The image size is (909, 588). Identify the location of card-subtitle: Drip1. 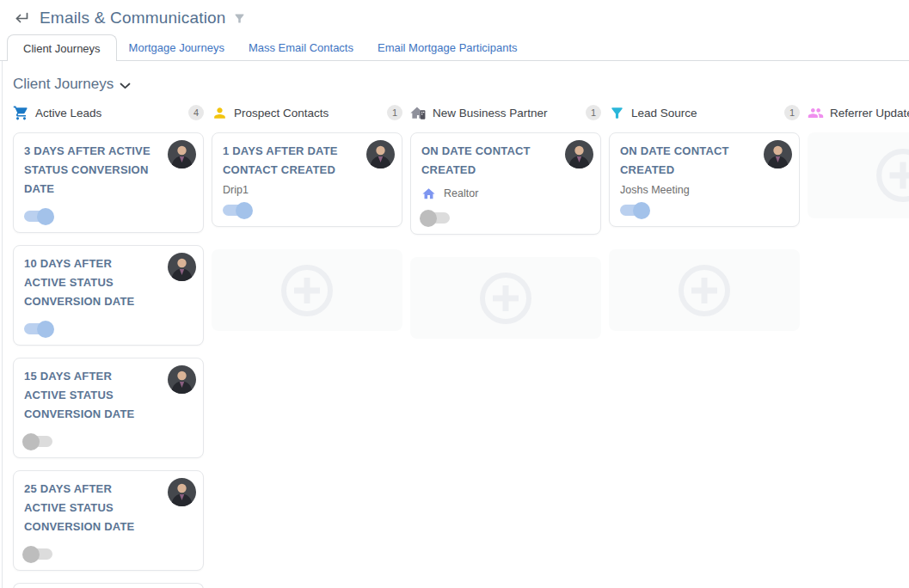
(307, 190).